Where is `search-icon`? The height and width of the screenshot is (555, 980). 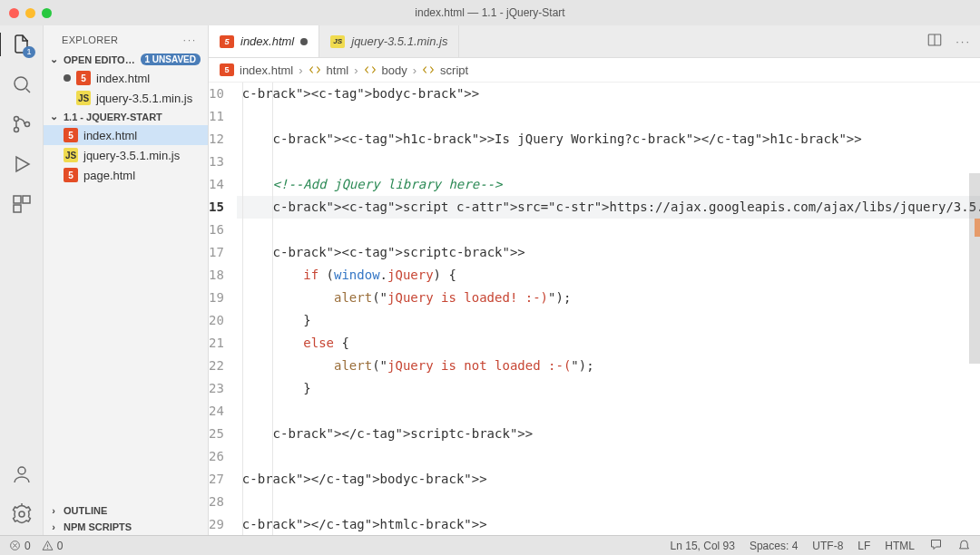 search-icon is located at coordinates (22, 84).